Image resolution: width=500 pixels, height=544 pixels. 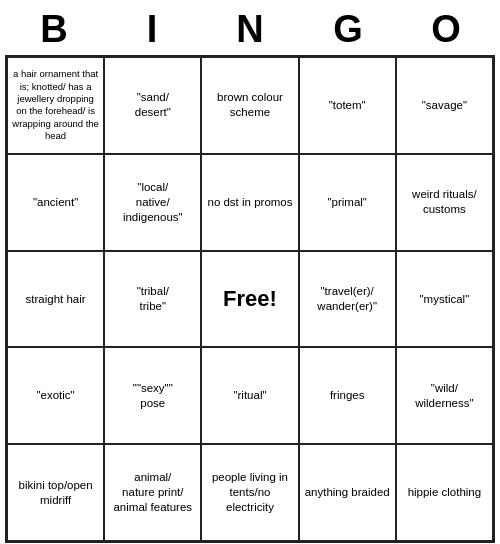 What do you see at coordinates (444, 492) in the screenshot?
I see `bingo-cell-24: hippie clothing` at bounding box center [444, 492].